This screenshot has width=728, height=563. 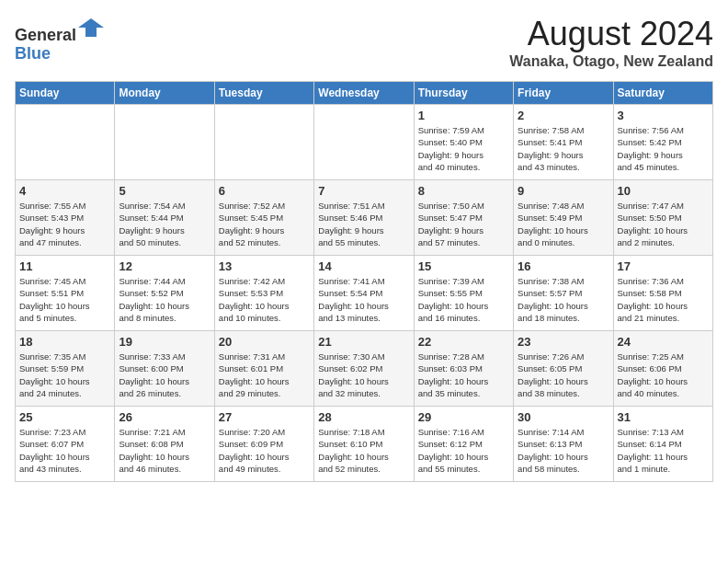 I want to click on calendar-cell: 8Sunrise: 7:50 AM Sunset: 5:47 PM Daylig…, so click(x=463, y=218).